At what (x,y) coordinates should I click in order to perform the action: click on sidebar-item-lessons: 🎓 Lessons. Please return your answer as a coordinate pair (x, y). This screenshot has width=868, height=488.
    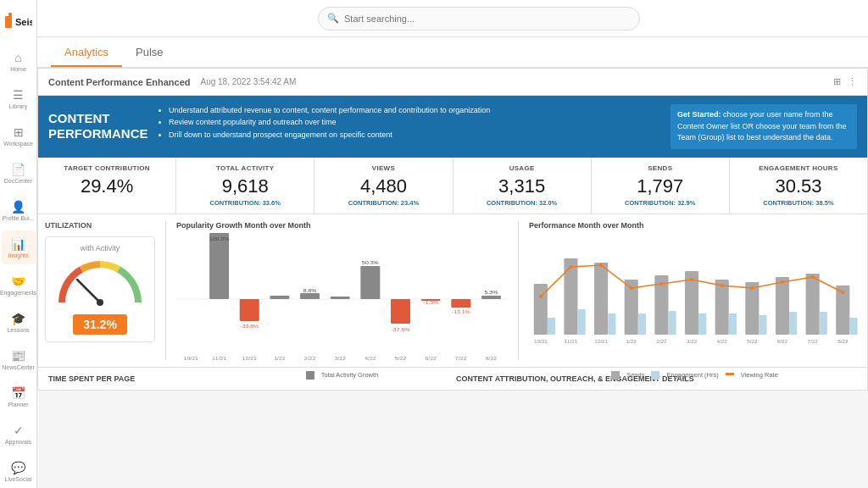
    Looking at the image, I should click on (19, 322).